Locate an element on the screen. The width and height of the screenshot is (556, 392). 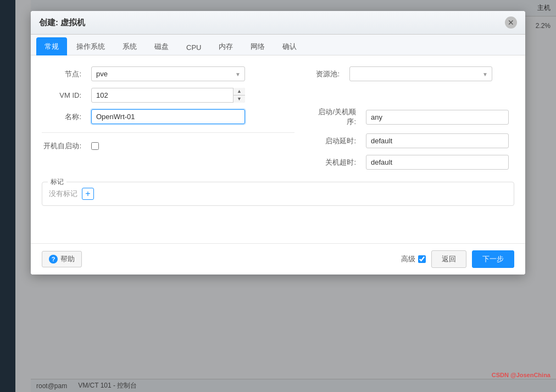
resource-pool-select is located at coordinates (421, 74).